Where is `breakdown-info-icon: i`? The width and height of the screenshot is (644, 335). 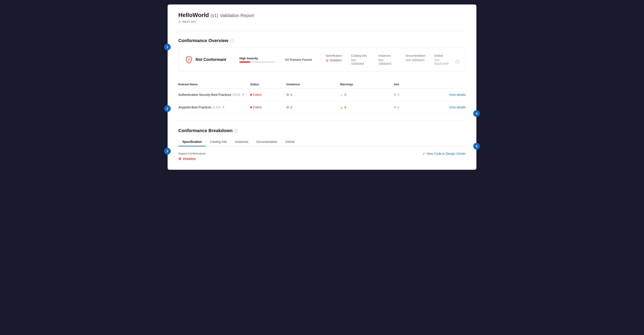
breakdown-info-icon: i is located at coordinates (236, 131).